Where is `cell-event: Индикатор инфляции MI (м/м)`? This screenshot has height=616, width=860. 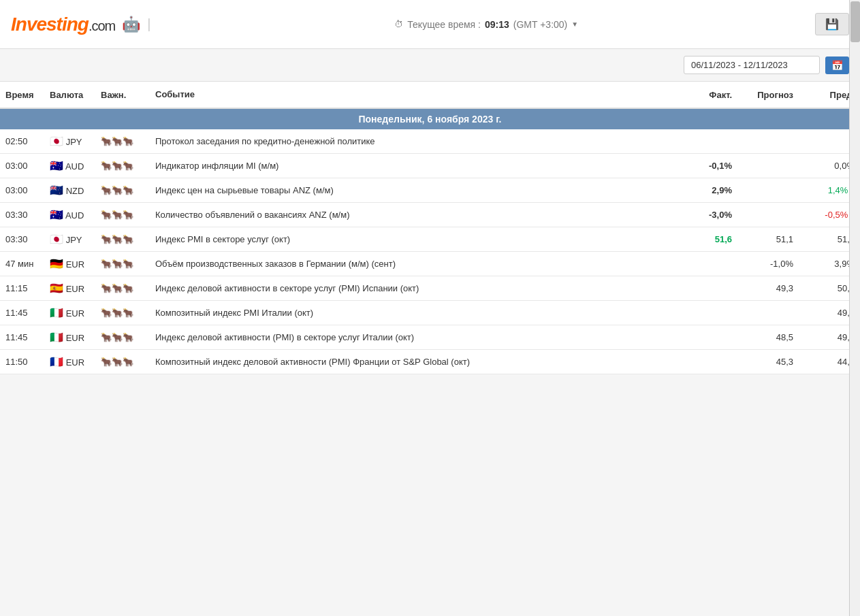
cell-event: Индикатор инфляции MI (м/м) is located at coordinates (417, 166).